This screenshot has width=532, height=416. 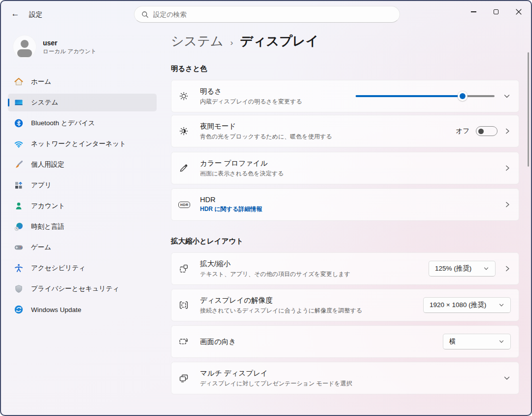 I want to click on minimize-icon, so click(x=474, y=12).